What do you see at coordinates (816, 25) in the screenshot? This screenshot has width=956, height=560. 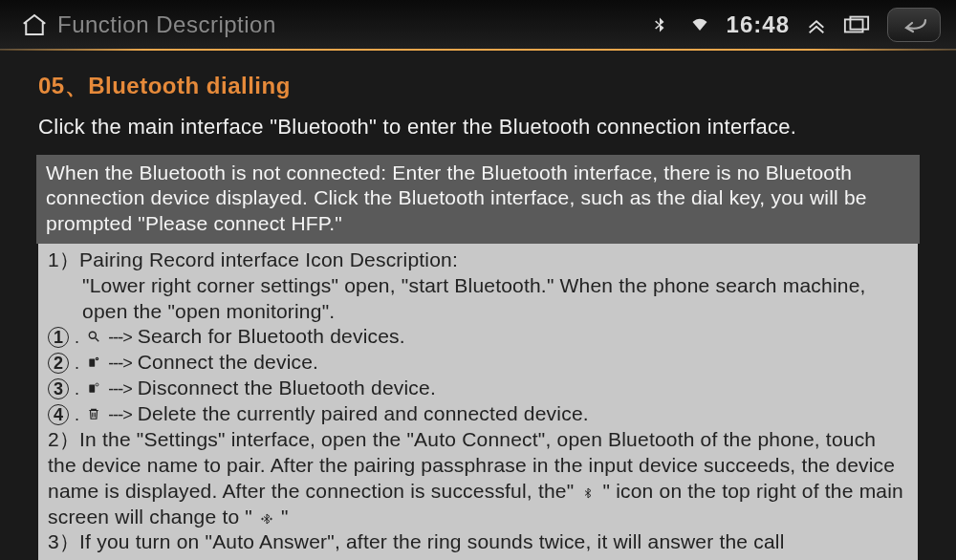 I see `chevron-up-icon` at bounding box center [816, 25].